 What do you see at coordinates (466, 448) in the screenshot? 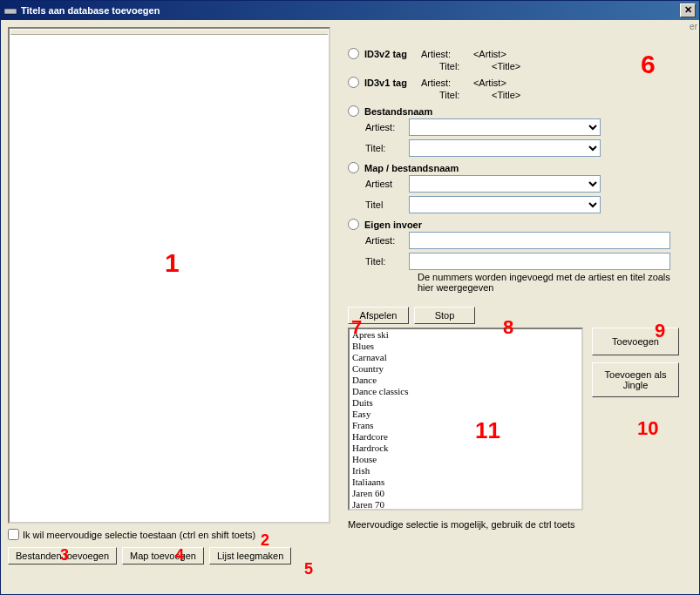
I see `list-item: Hardrock` at bounding box center [466, 448].